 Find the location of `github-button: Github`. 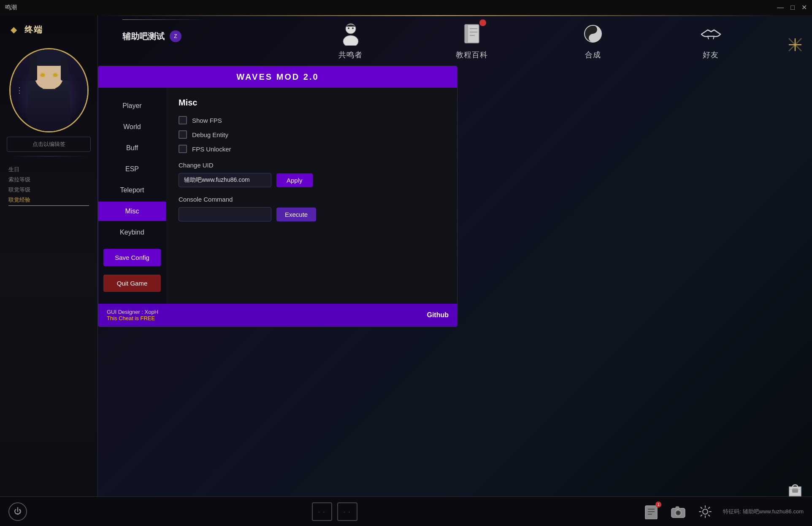

github-button: Github is located at coordinates (438, 315).